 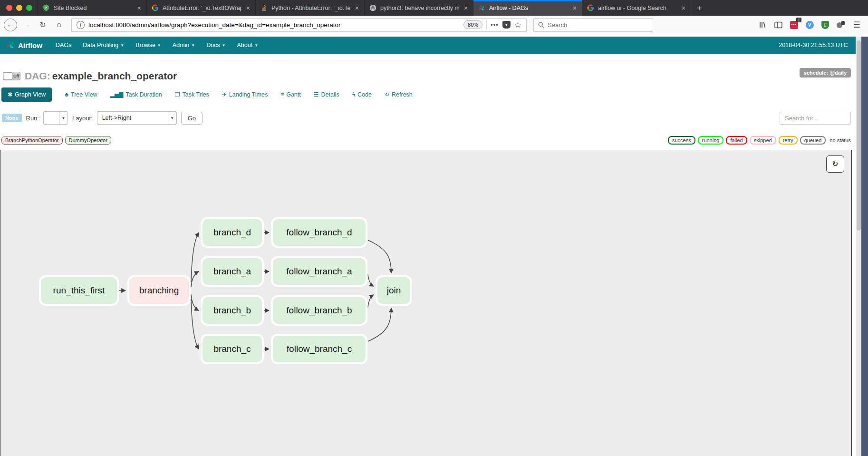 What do you see at coordinates (192, 118) in the screenshot?
I see `go-button: Go` at bounding box center [192, 118].